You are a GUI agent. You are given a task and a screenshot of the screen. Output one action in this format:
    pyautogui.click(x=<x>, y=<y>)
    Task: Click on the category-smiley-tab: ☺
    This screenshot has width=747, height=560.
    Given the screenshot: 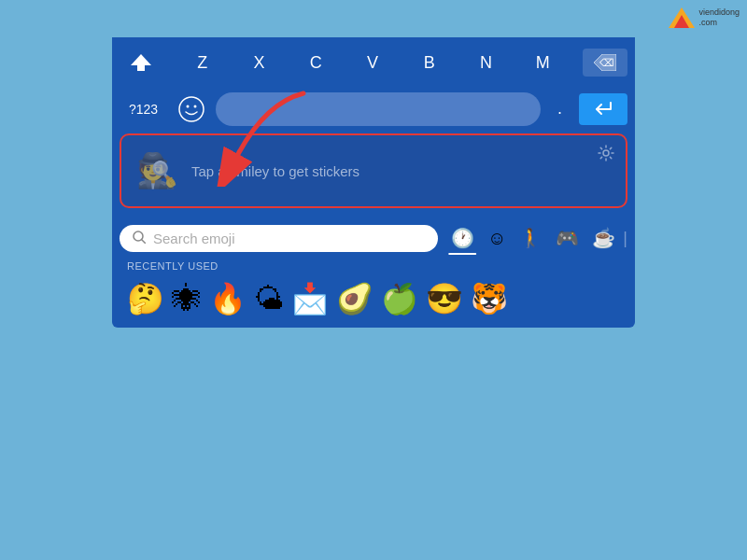 What is the action you would take?
    pyautogui.click(x=497, y=239)
    